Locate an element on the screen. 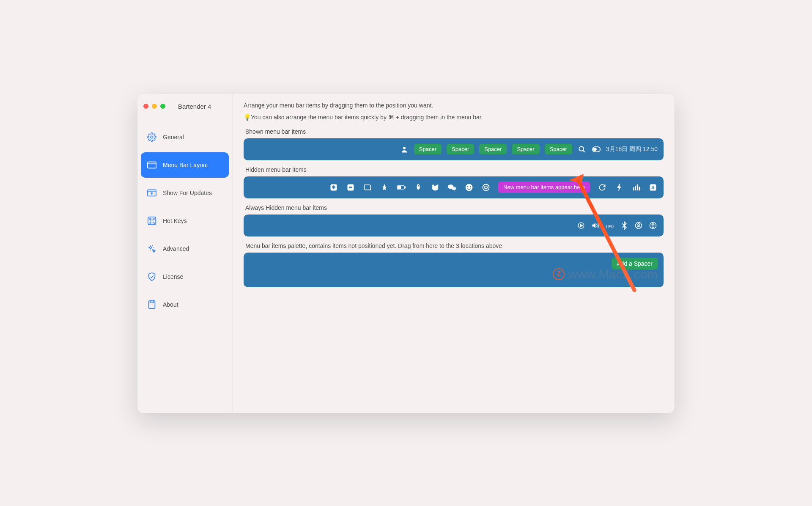 This screenshot has height=506, width=812. volume-icon is located at coordinates (595, 226).